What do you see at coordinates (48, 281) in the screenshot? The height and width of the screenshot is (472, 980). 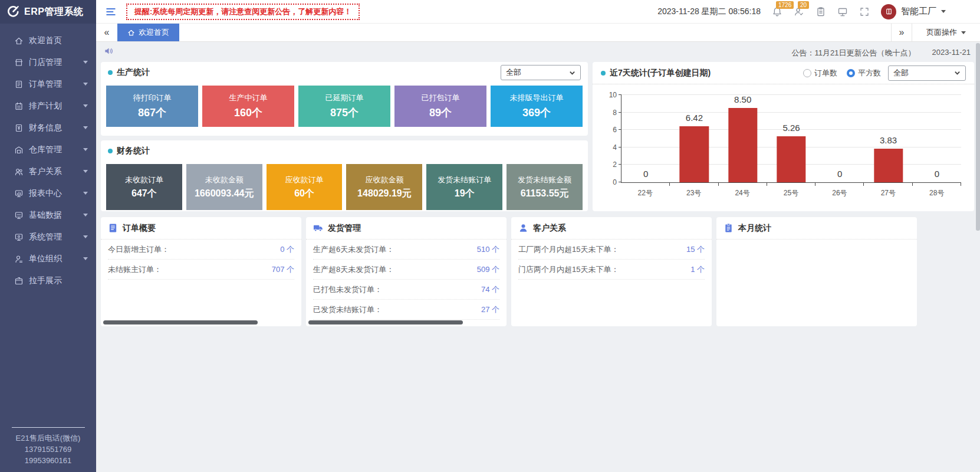 I see `sidebar-item-display: 拉手展示` at bounding box center [48, 281].